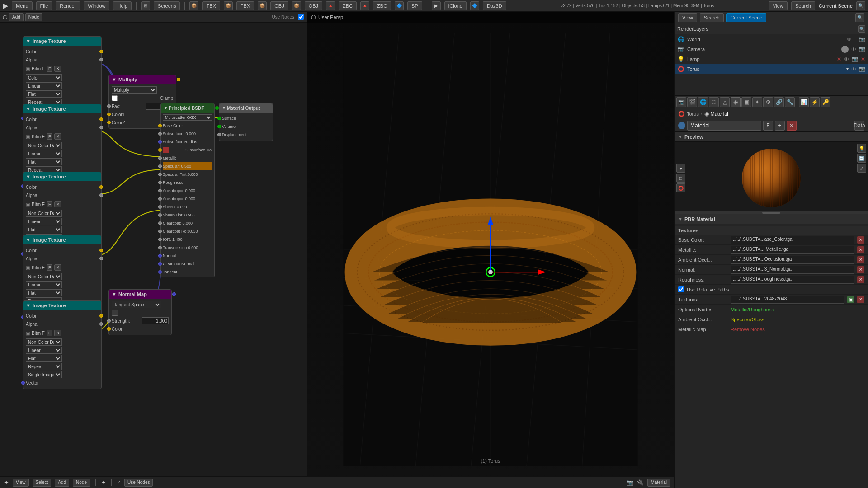  I want to click on img-close-2: ✕, so click(58, 136).